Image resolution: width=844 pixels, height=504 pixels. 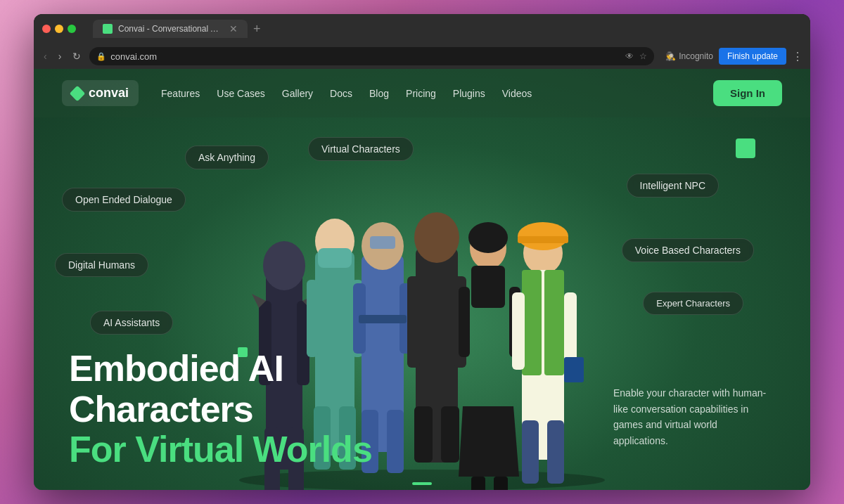 I want to click on logo-icon, so click(x=77, y=93).